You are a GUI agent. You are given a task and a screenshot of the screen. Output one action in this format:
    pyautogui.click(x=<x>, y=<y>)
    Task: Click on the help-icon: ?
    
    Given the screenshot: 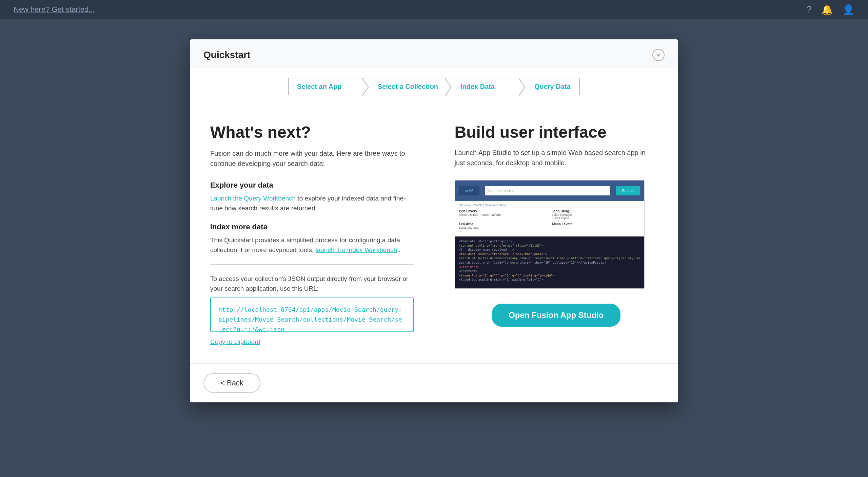 What is the action you would take?
    pyautogui.click(x=809, y=9)
    